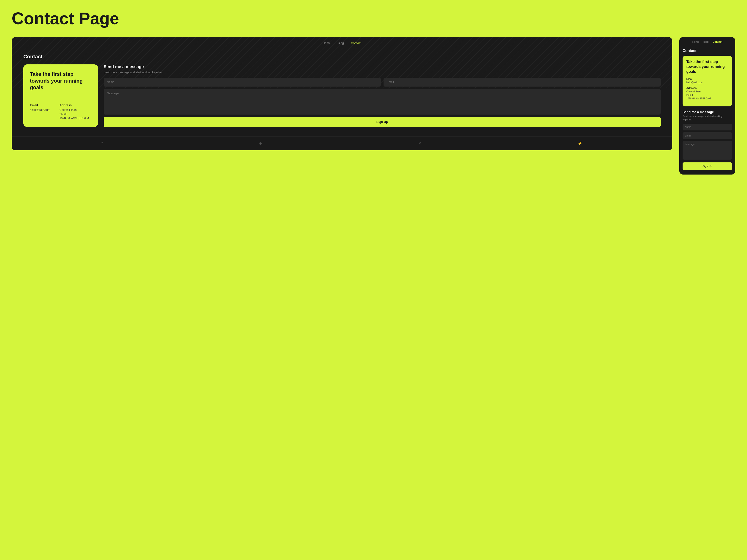 The height and width of the screenshot is (560, 747). What do you see at coordinates (342, 143) in the screenshot?
I see `desktop-footer: f ⊙ ✕ ⚡` at bounding box center [342, 143].